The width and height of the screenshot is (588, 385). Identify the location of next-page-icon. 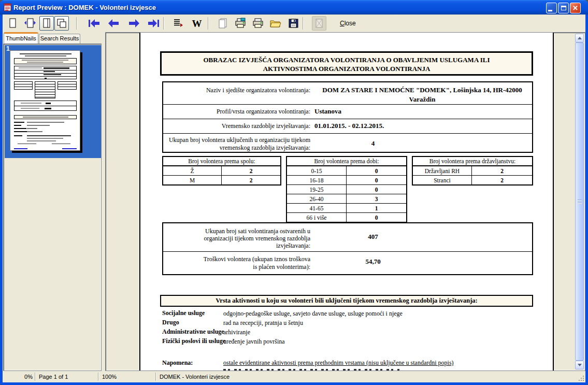
(134, 23).